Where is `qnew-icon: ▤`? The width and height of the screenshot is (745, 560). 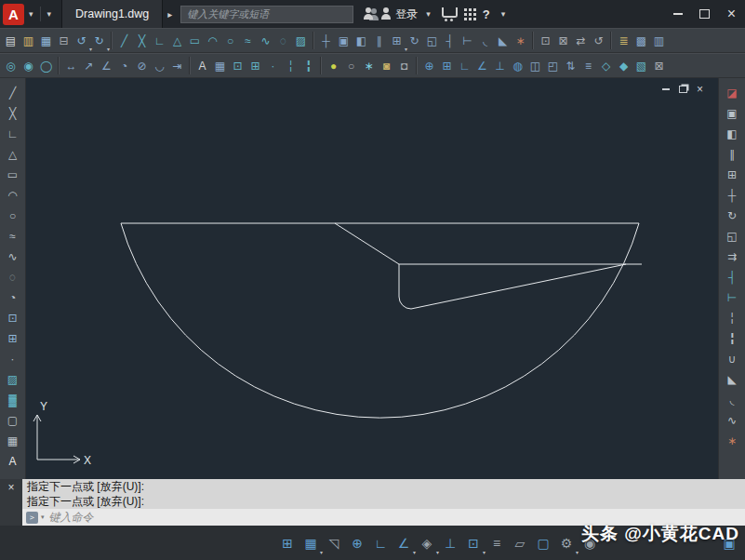
qnew-icon: ▤ is located at coordinates (11, 41).